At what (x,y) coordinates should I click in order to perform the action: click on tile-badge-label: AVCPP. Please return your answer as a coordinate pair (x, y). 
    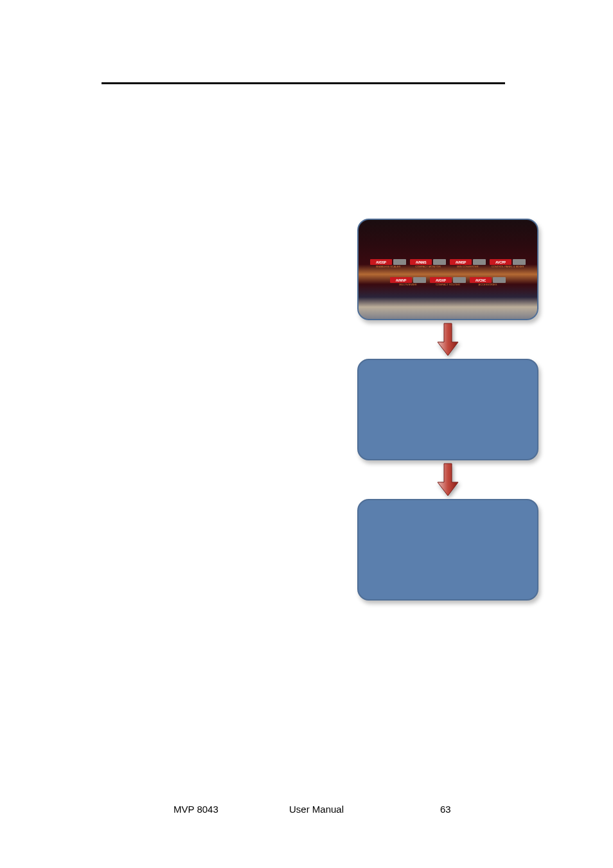
    Looking at the image, I should click on (501, 262).